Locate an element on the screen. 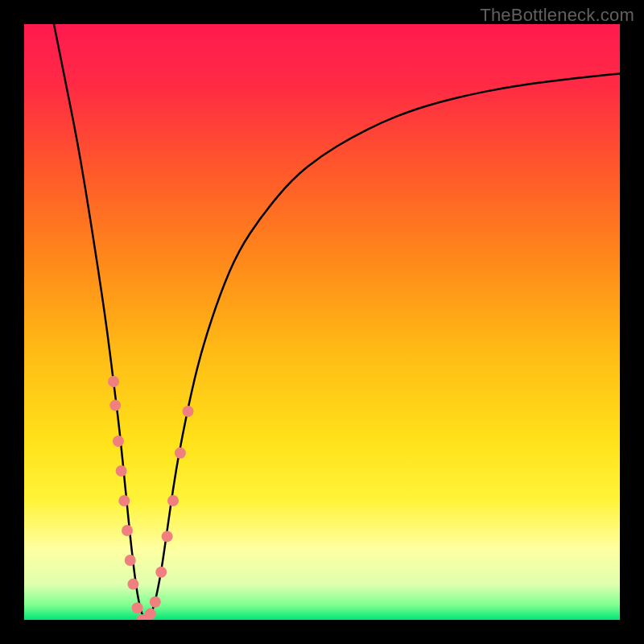 The image size is (644, 644). data-markers is located at coordinates (151, 497).